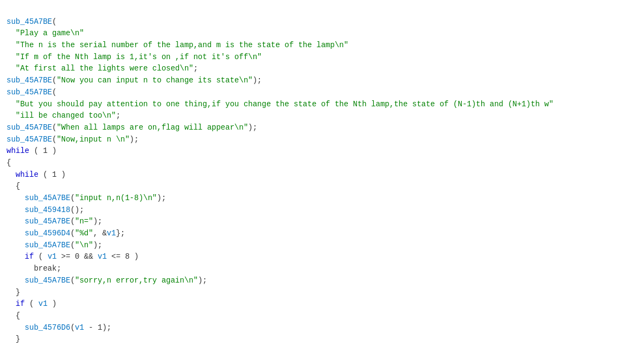 The height and width of the screenshot is (346, 644). What do you see at coordinates (322, 46) in the screenshot?
I see `code-line: "The n is the serial number of the lamp,…` at bounding box center [322, 46].